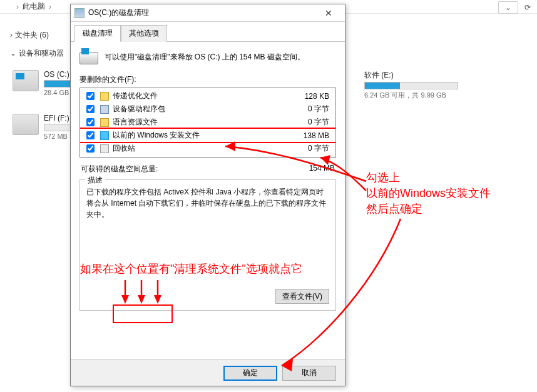  What do you see at coordinates (200, 13) in the screenshot?
I see `dialog-title: OS(C:)的磁盘清理` at bounding box center [200, 13].